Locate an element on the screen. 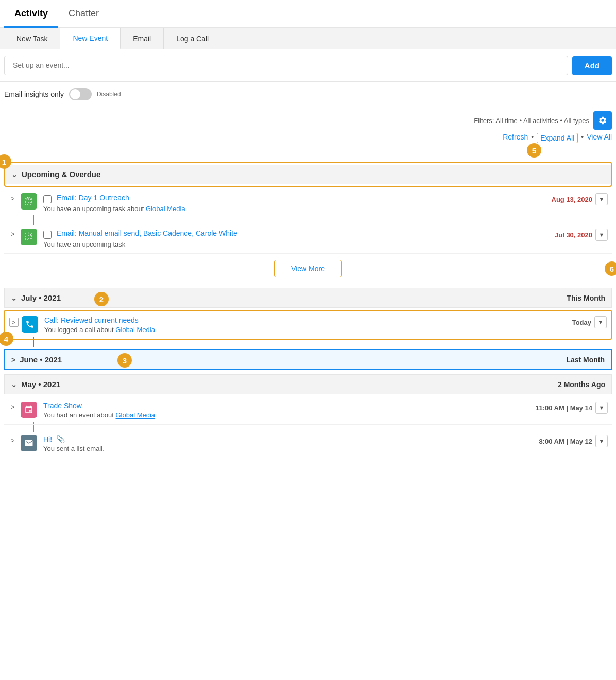 The image size is (616, 680). action-tab-email: Email is located at coordinates (142, 38).